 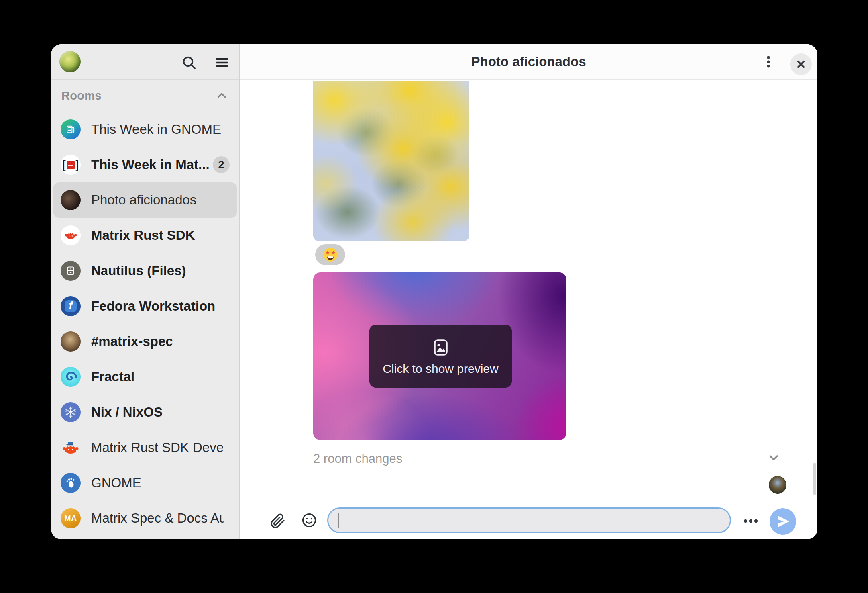 I want to click on room-name: Nix / NixOS, so click(x=127, y=412).